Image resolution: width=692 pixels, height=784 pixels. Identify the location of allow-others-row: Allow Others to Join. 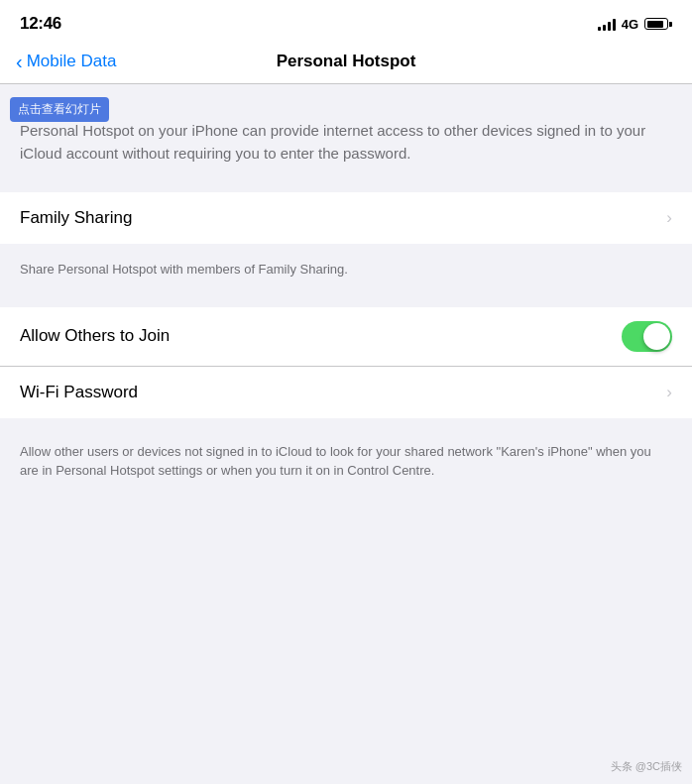
(346, 337).